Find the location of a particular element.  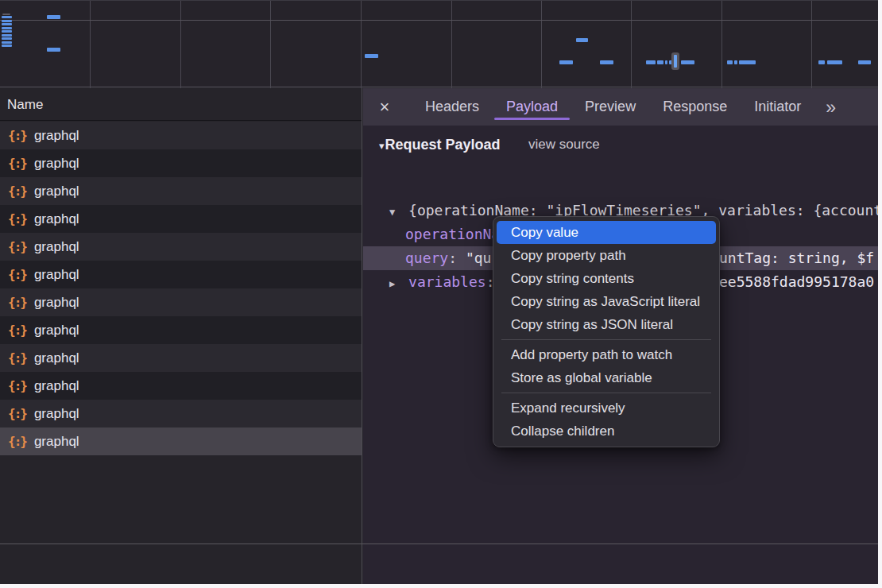

tab-payload: Payload is located at coordinates (532, 106).